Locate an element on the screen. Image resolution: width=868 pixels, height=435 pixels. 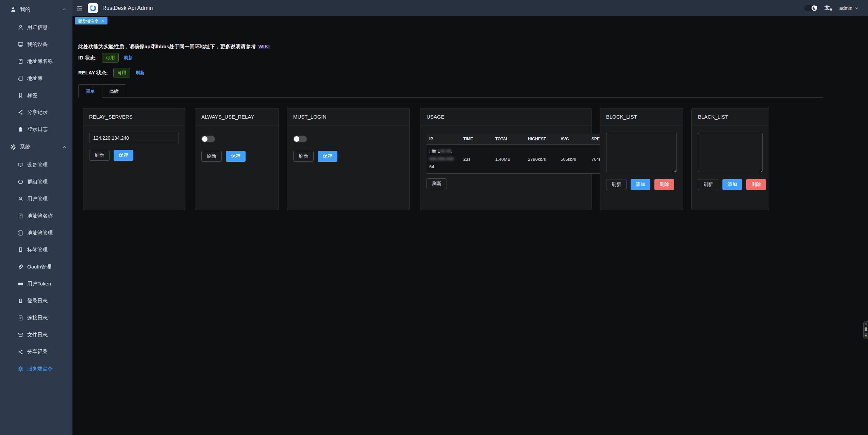
sidebar-item-label: 连接日志 is located at coordinates (37, 318).